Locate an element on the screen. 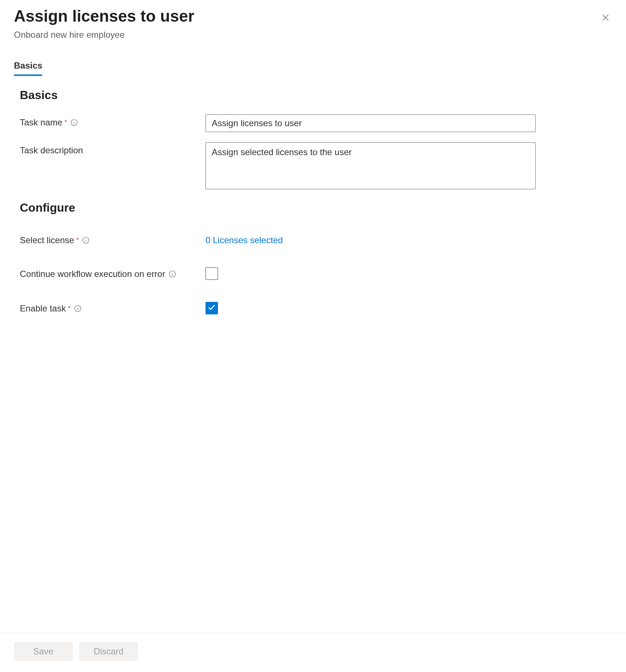 Image resolution: width=626 pixels, height=672 pixels. continue-on-error-checkbox is located at coordinates (212, 274).